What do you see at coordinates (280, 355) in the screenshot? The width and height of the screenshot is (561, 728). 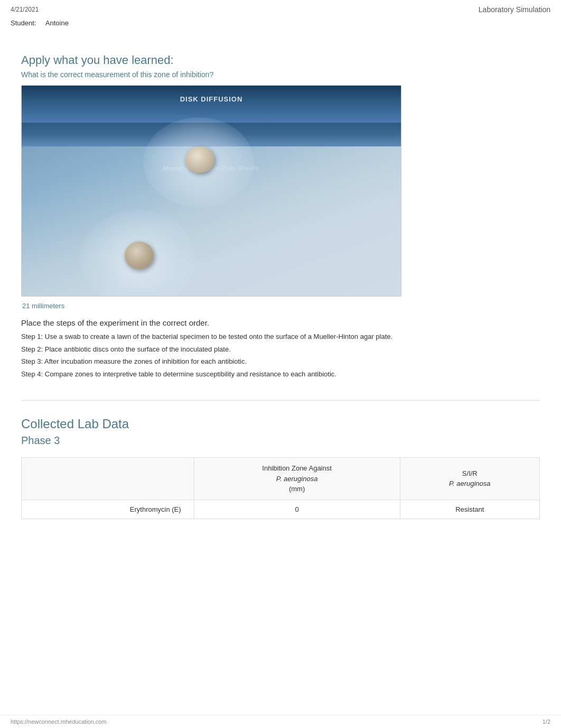 I see `steps-container: Step 1: Use a swab to create a lawn of t…` at bounding box center [280, 355].